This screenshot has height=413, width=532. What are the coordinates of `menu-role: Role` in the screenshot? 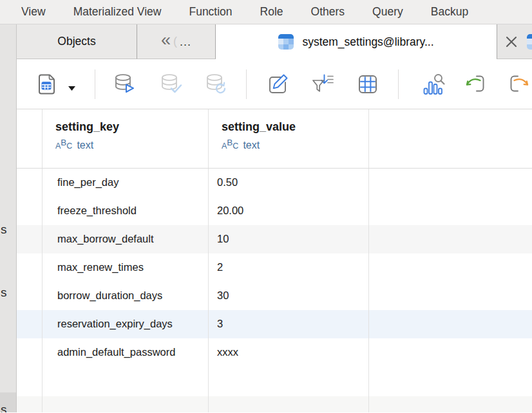 It's located at (272, 12).